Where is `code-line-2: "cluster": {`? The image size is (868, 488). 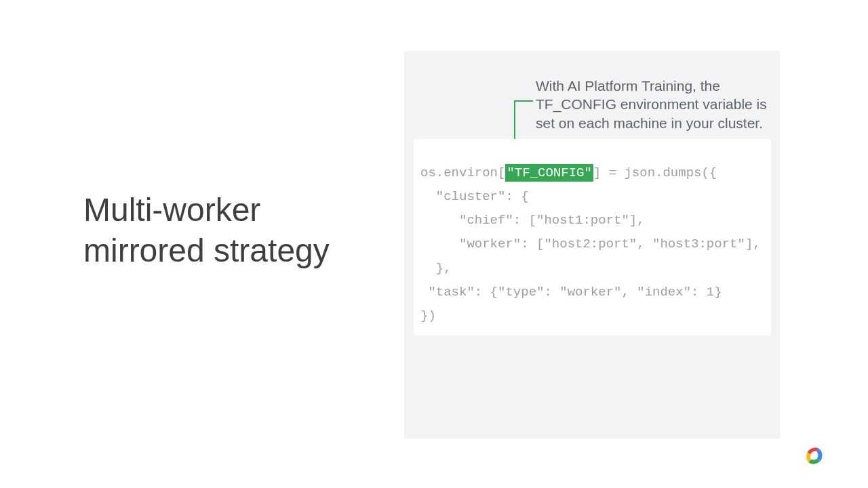
code-line-2: "cluster": { is located at coordinates (475, 197).